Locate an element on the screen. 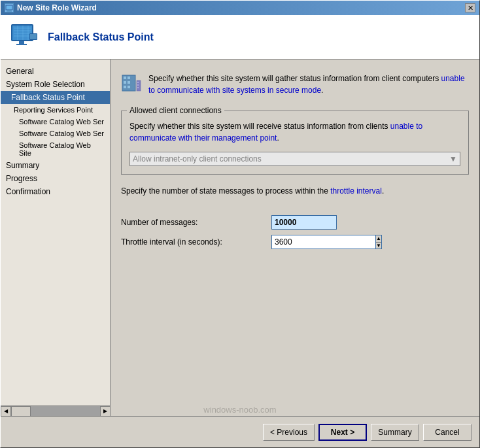 The height and width of the screenshot is (448, 480). throttle-spinner: ▲ ▼ is located at coordinates (304, 242).